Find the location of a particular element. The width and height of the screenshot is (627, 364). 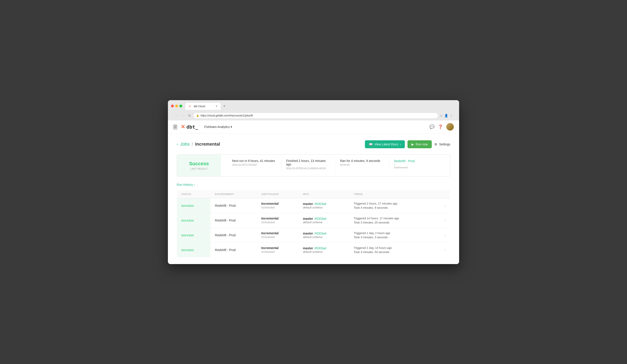

active-tab: ✕ dbt Cloud ✕ is located at coordinates (203, 106).